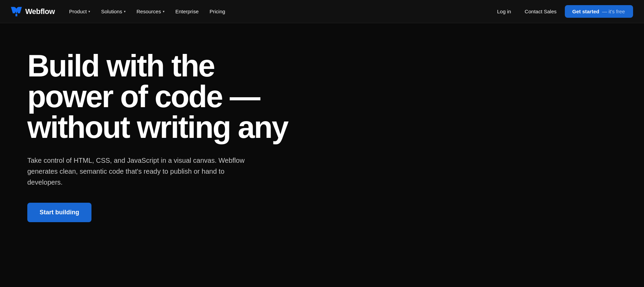  I want to click on nav-resources: Resources ▾, so click(151, 12).